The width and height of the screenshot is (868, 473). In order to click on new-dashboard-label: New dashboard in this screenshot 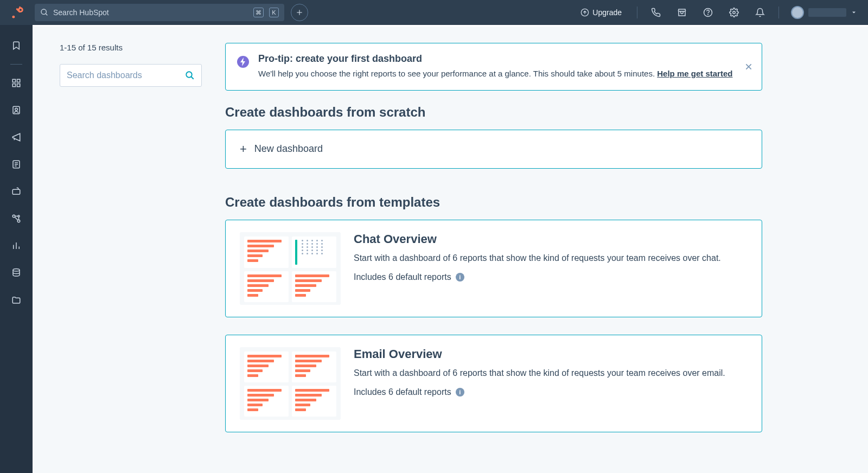, I will do `click(289, 149)`.